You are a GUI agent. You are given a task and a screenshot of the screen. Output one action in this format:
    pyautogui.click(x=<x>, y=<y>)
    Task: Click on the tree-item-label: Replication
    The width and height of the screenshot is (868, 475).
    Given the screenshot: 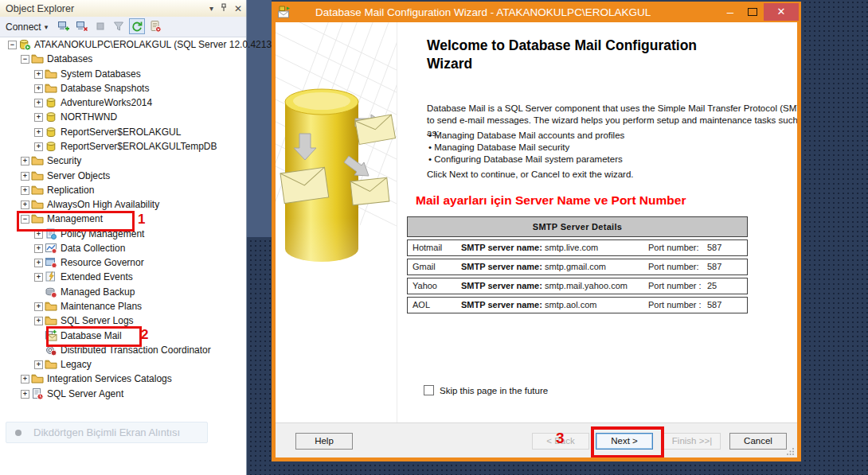 What is the action you would take?
    pyautogui.click(x=70, y=190)
    